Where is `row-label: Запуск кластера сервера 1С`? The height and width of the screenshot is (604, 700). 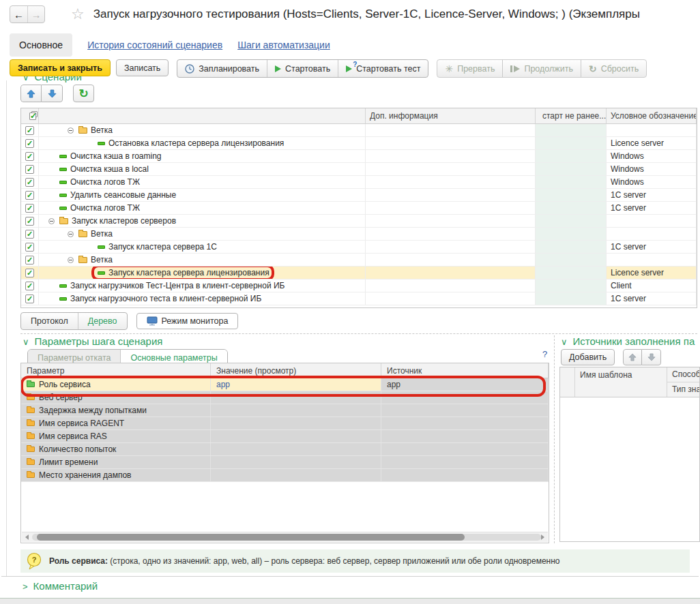 row-label: Запуск кластера сервера 1С is located at coordinates (162, 247).